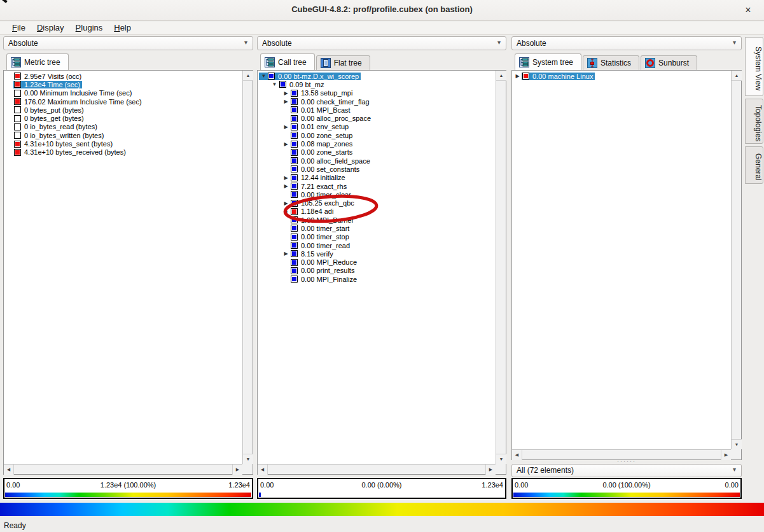 This screenshot has height=532, width=764. What do you see at coordinates (321, 237) in the screenshot?
I see `tree-item-body: 0.00 timer_stop` at bounding box center [321, 237].